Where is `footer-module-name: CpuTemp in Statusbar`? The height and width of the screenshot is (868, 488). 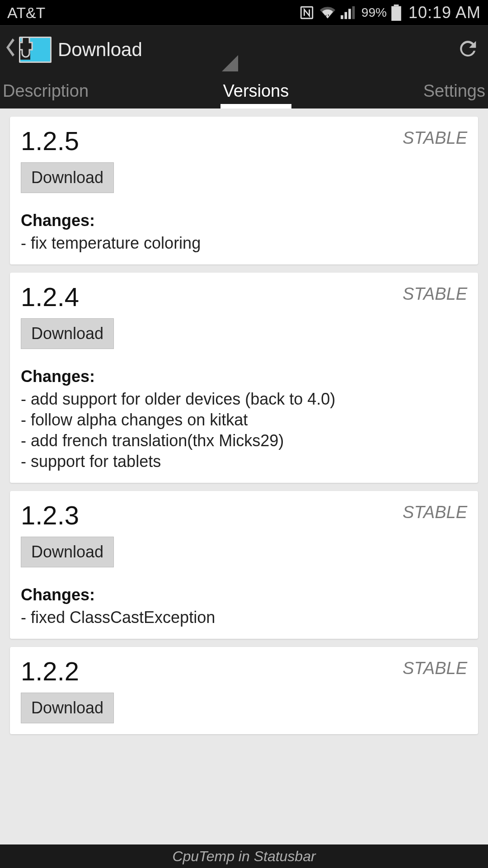
footer-module-name: CpuTemp in Statusbar is located at coordinates (244, 856).